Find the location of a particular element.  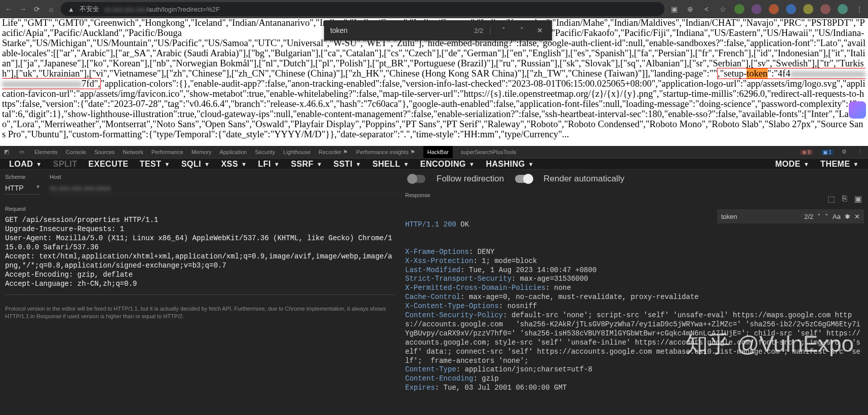

header-key: X-Content-Type-Options is located at coordinates (452, 306).